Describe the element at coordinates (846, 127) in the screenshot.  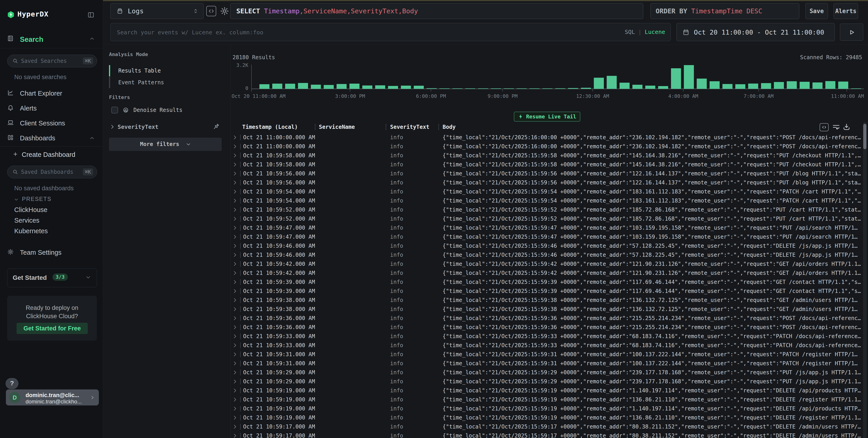
I see `download-icon` at that location.